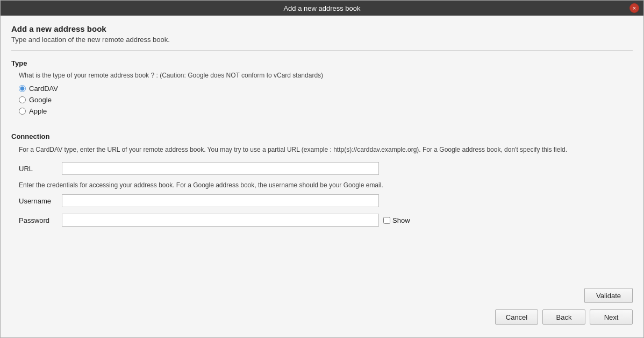 This screenshot has width=644, height=338. I want to click on back-button: Back, so click(564, 317).